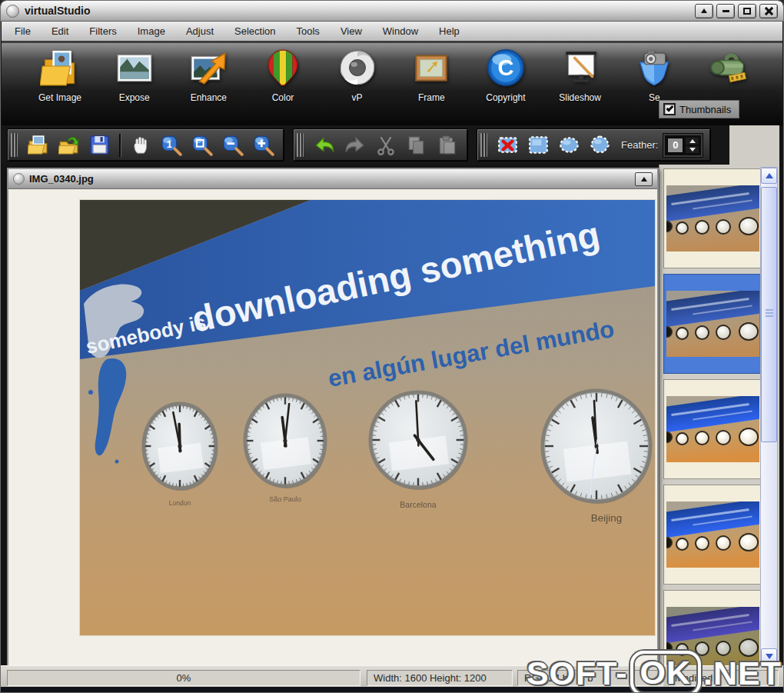  What do you see at coordinates (355, 145) in the screenshot?
I see `redo-icon` at bounding box center [355, 145].